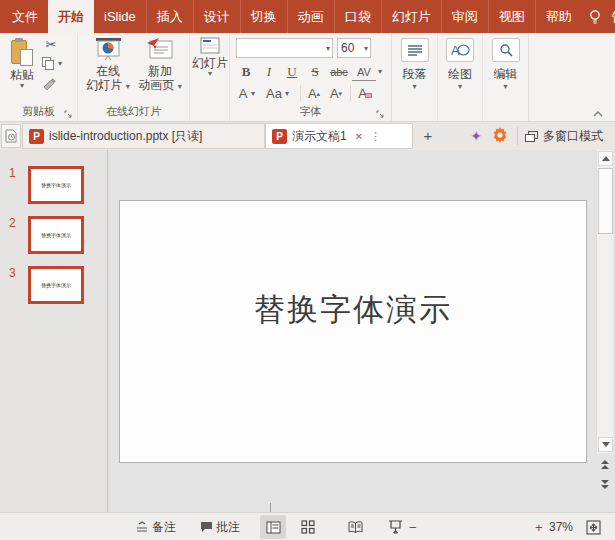 This screenshot has height=540, width=615. Describe the element at coordinates (308, 526) in the screenshot. I see `slide-sorter-view-button` at that location.